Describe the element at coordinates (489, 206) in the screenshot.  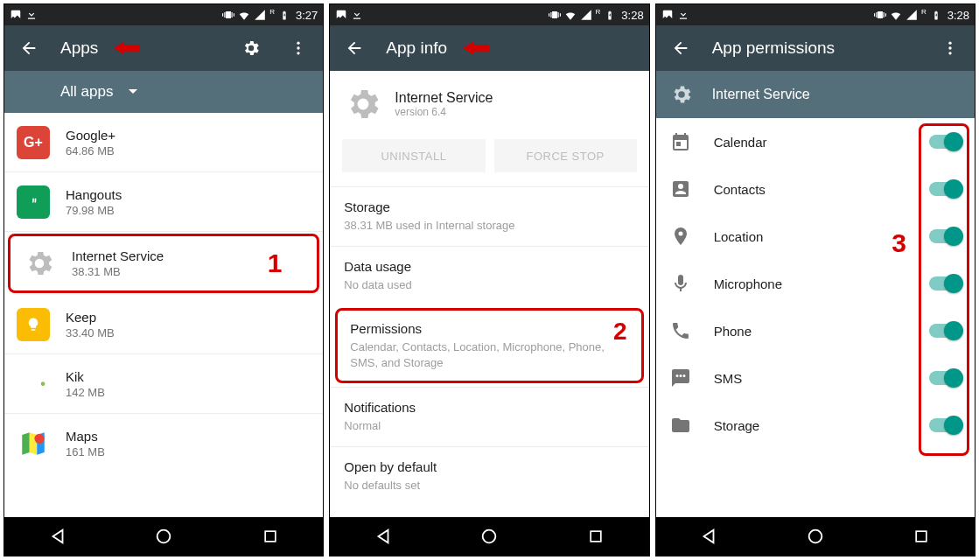
I see `section-title: Storage` at that location.